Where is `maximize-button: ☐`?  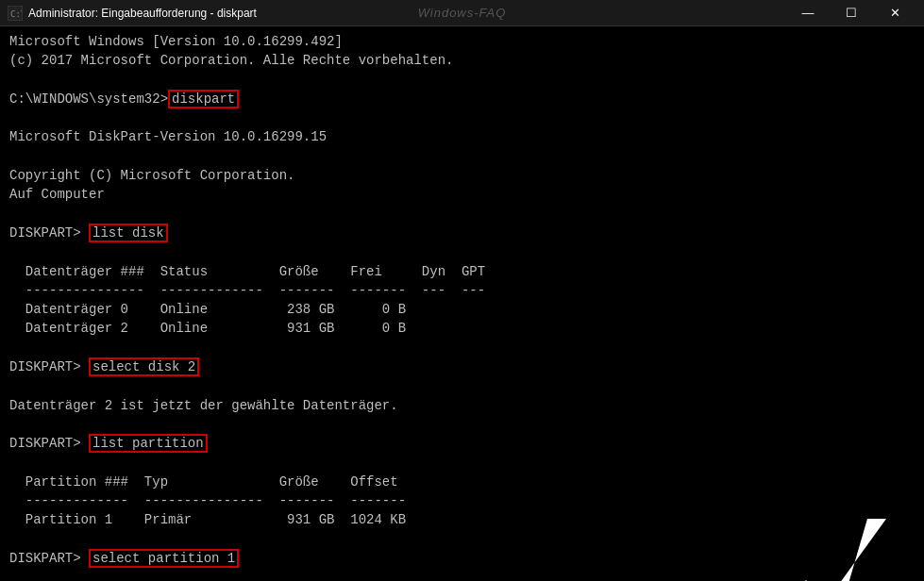 maximize-button: ☐ is located at coordinates (851, 13).